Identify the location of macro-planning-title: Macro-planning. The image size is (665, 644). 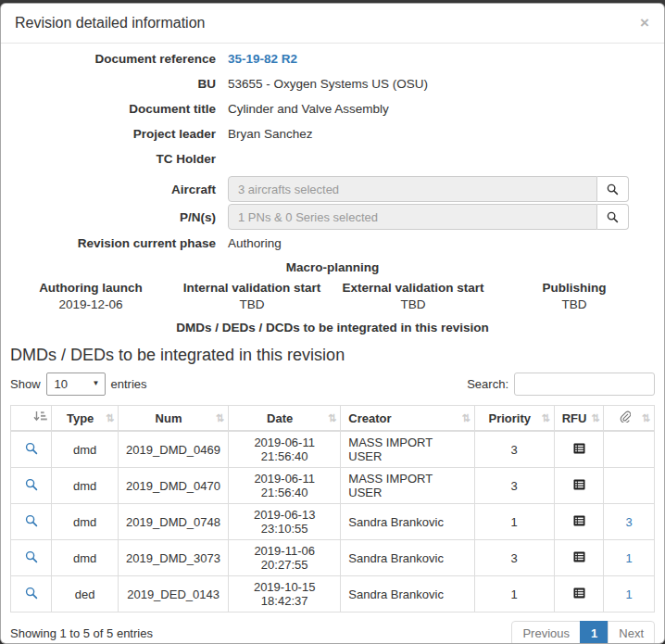
(332, 267).